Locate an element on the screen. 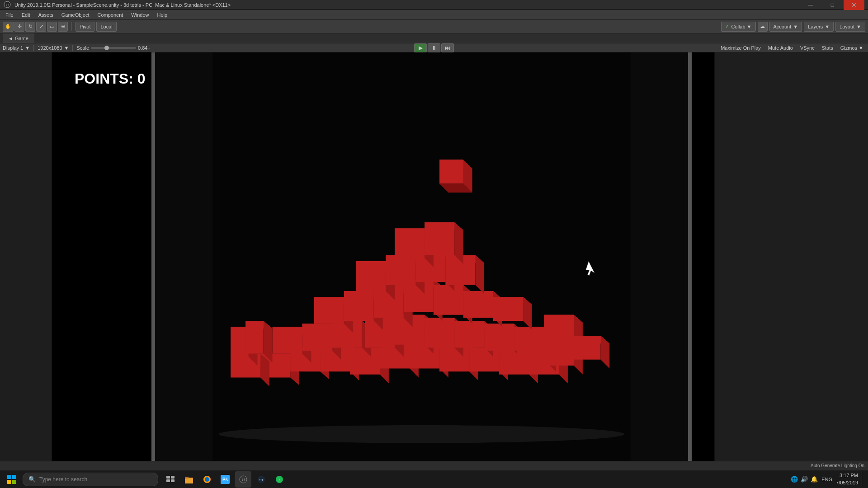 Image resolution: width=868 pixels, height=488 pixels. game-tab-label: Game is located at coordinates (22, 38).